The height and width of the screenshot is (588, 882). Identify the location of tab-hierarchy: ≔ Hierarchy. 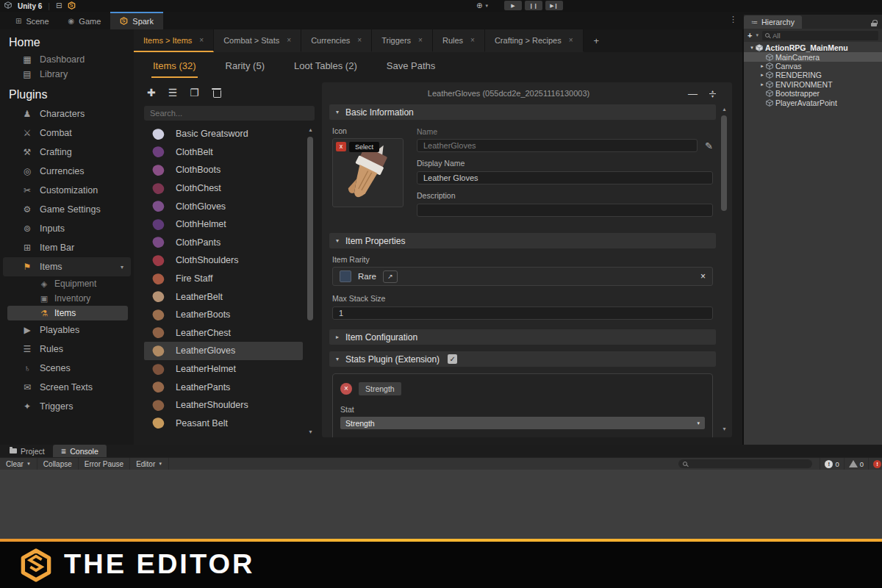
(773, 22).